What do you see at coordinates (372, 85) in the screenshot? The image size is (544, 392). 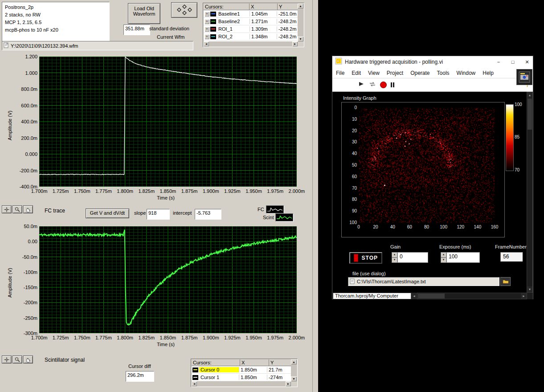 I see `run-continuous-button` at bounding box center [372, 85].